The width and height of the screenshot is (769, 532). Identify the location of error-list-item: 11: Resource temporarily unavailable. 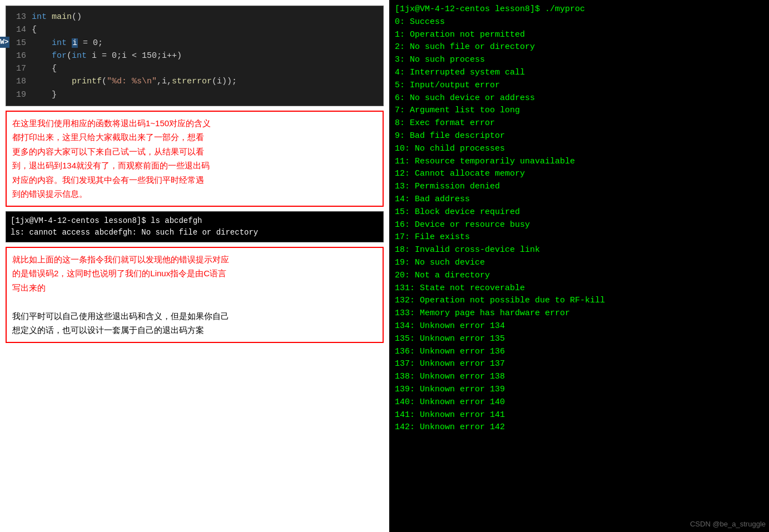
(579, 162).